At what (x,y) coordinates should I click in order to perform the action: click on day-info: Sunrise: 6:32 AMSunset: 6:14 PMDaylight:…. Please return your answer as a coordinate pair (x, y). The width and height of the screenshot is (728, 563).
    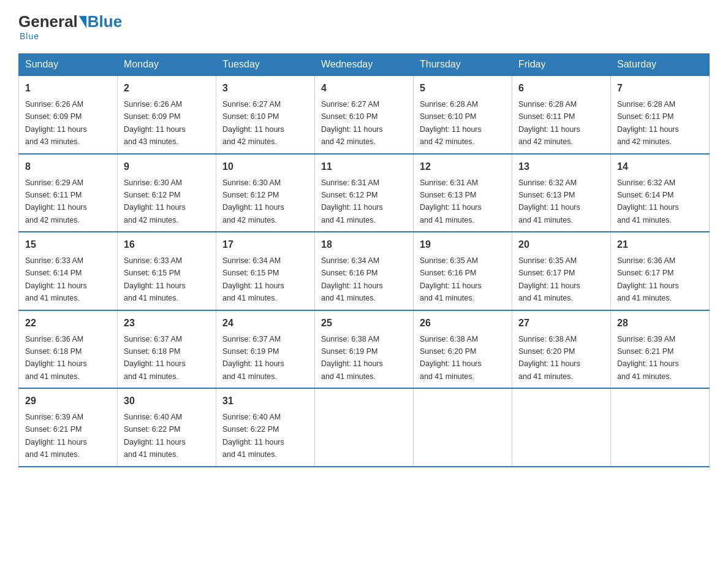
    Looking at the image, I should click on (648, 201).